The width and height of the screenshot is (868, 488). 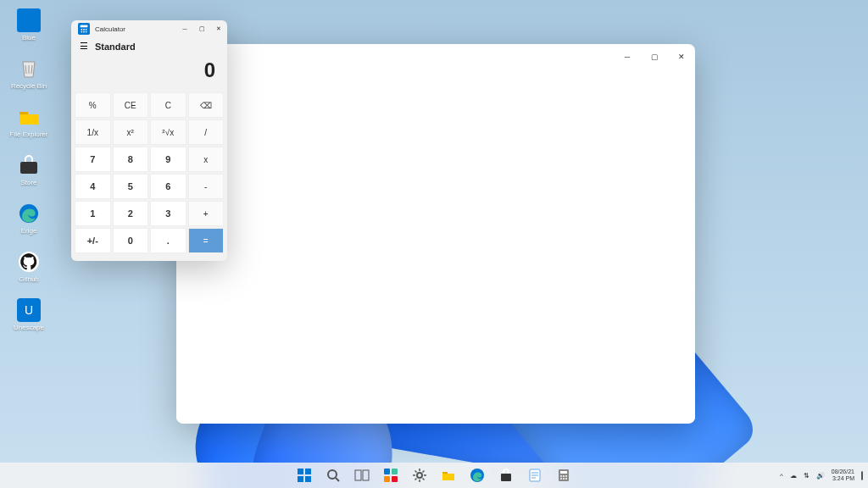 What do you see at coordinates (168, 214) in the screenshot?
I see `calc-key-3: 3` at bounding box center [168, 214].